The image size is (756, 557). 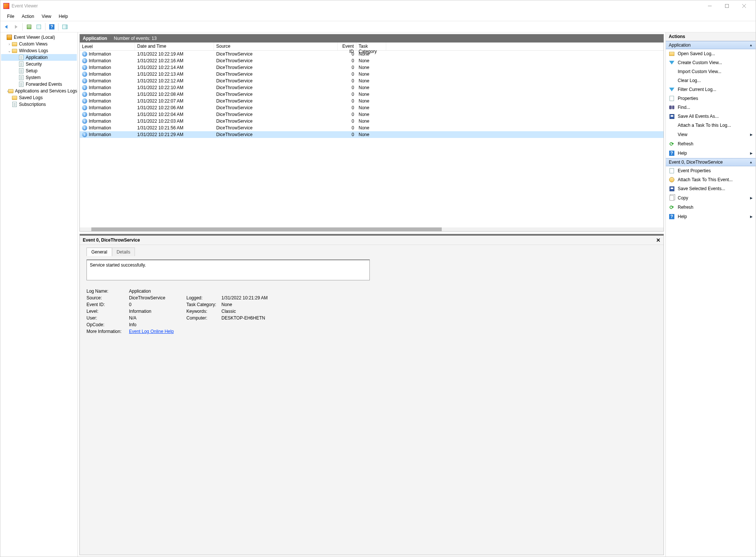 What do you see at coordinates (684, 107) in the screenshot?
I see `action-label: Find...` at bounding box center [684, 107].